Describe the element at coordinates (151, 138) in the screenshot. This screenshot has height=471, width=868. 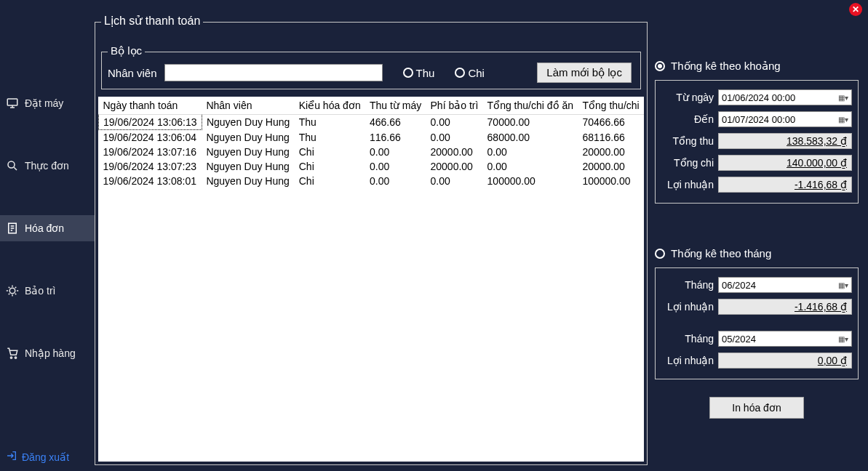
I see `table-cell: 19/06/2024 13:06:04` at that location.